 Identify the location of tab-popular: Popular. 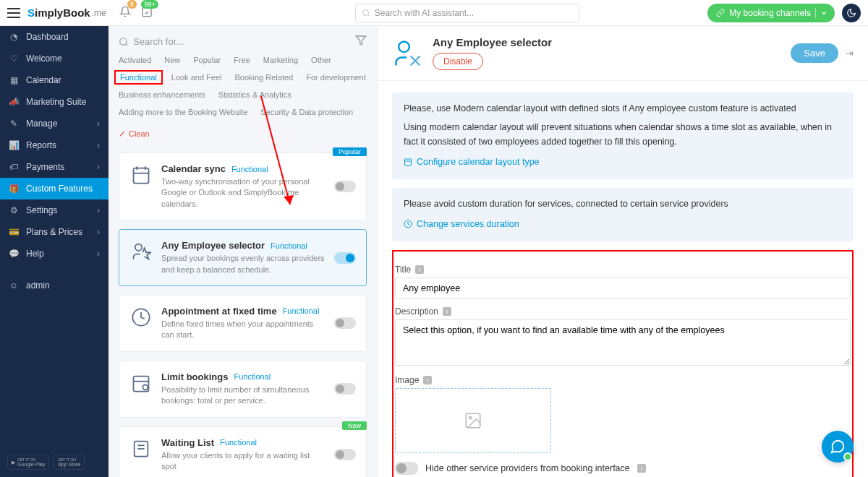
(207, 60).